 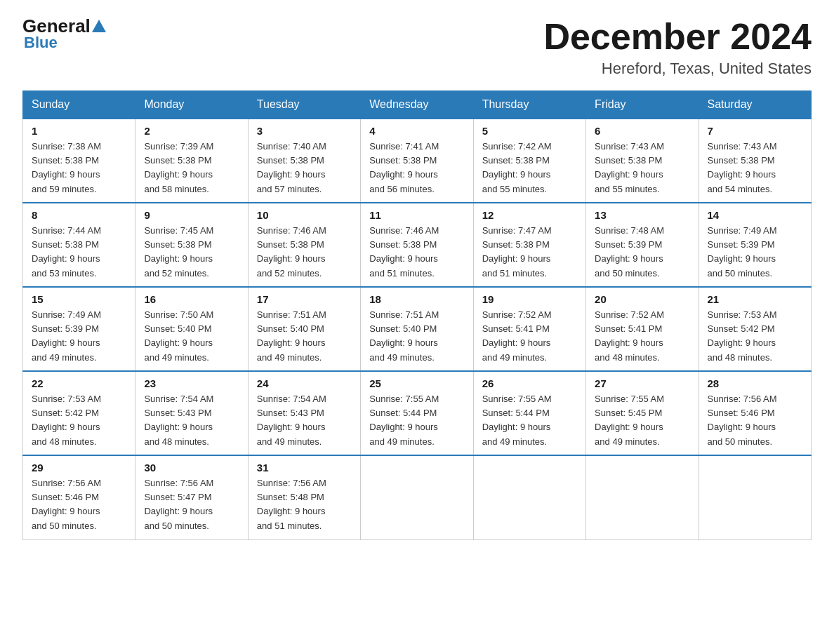 What do you see at coordinates (642, 245) in the screenshot?
I see `day-cell-13: 13 Sunrise: 7:48 AMSunset: 5:39 PMDaylig…` at bounding box center [642, 245].